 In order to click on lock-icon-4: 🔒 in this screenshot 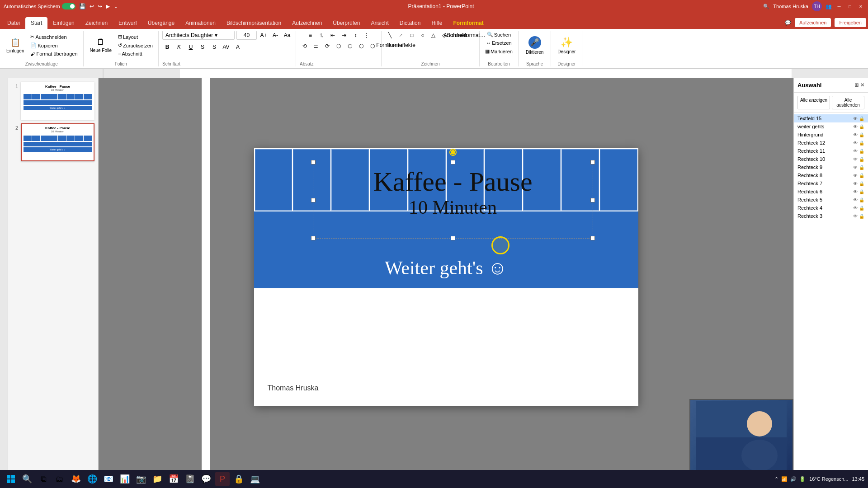, I will do `click(862, 143)`.